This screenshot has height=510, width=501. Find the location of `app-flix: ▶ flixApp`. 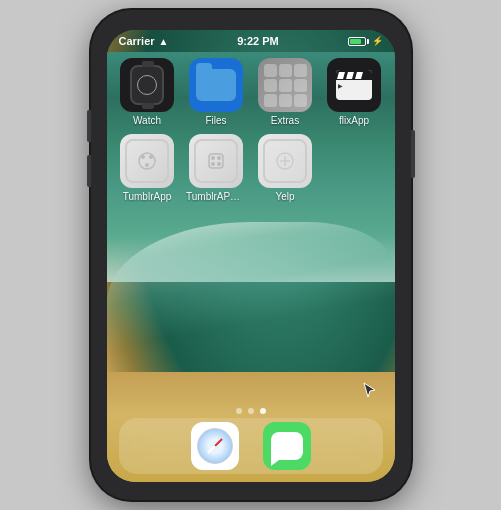

app-flix: ▶ flixApp is located at coordinates (354, 92).